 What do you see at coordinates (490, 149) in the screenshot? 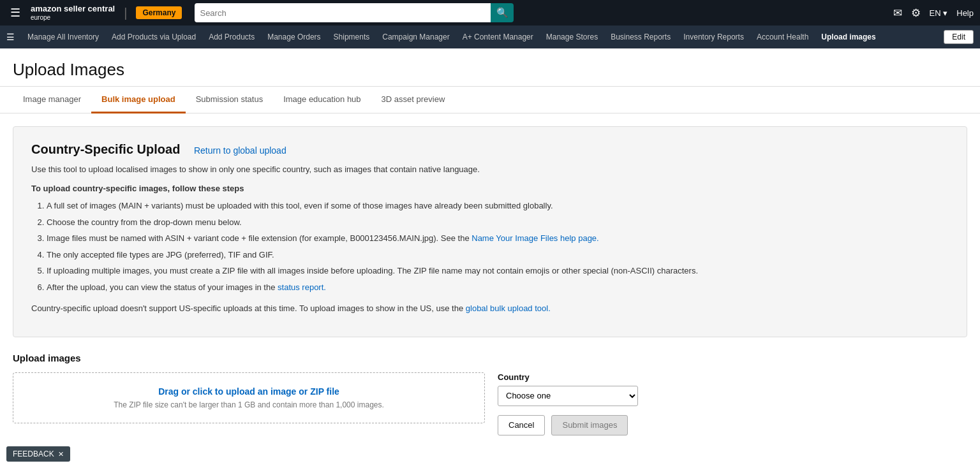
I see `info-heading: Country-Specific Upload Return to global…` at bounding box center [490, 149].